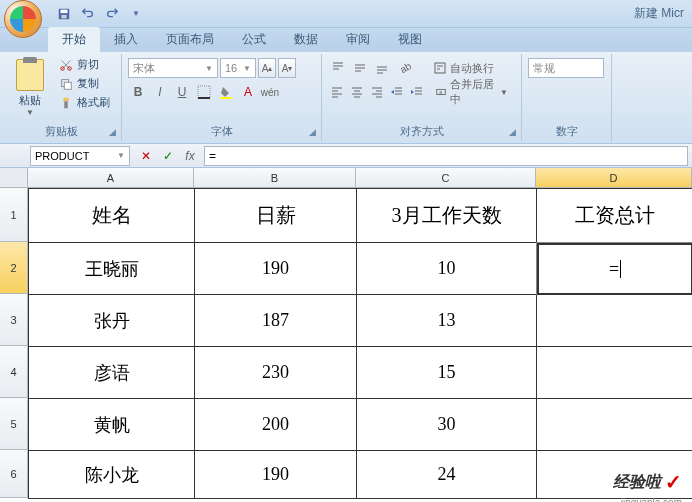  What do you see at coordinates (112, 216) in the screenshot?
I see `header-cell: 姓名` at bounding box center [112, 216].